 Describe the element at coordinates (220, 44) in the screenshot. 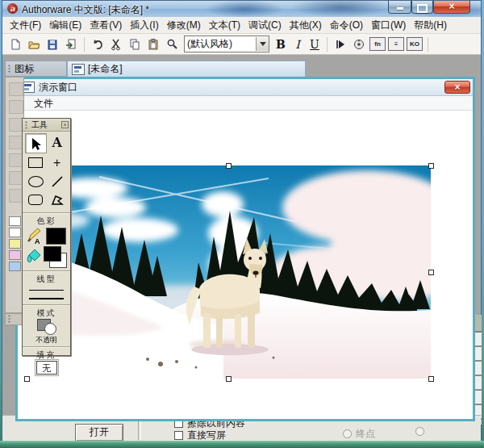

I see `text-style-value: (默认风格)` at that location.